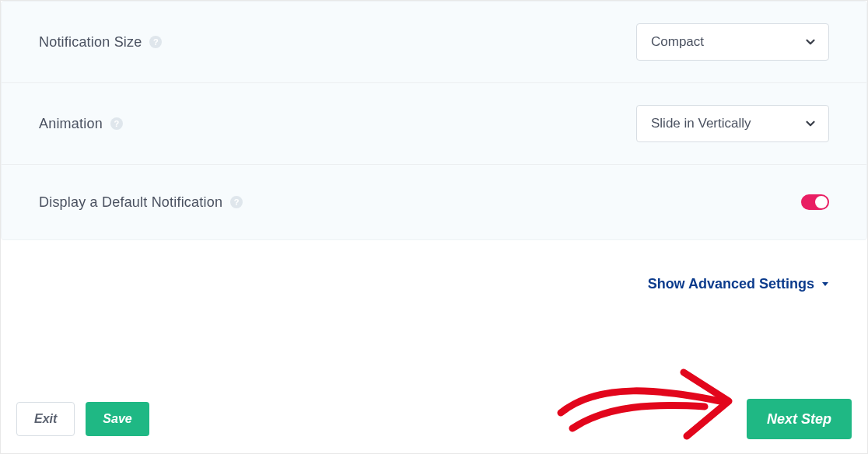 This screenshot has height=454, width=868. Describe the element at coordinates (733, 42) in the screenshot. I see `select-notification-size: Compact` at that location.